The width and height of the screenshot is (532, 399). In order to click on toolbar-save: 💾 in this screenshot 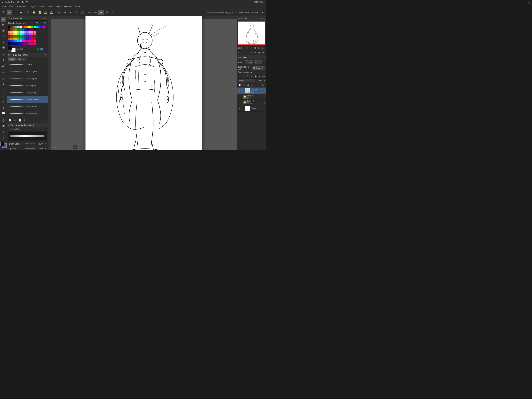, I will do `click(40, 13)`.